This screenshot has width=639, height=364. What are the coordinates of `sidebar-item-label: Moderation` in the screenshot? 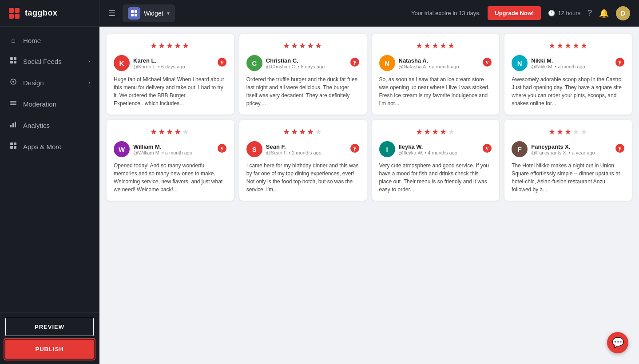 It's located at (57, 104).